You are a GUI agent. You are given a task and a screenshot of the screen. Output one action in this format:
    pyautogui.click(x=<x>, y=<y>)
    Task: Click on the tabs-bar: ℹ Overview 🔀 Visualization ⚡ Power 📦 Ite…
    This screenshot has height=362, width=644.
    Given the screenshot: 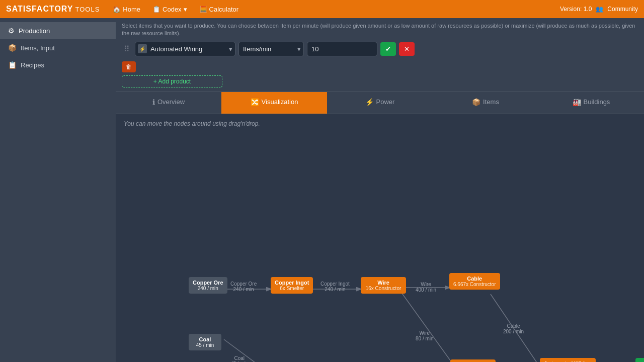 What is the action you would take?
    pyautogui.click(x=380, y=103)
    